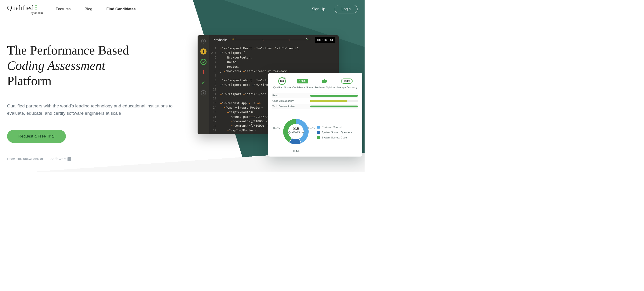 Image resolution: width=644 pixels, height=291 pixels. What do you see at coordinates (315, 83) in the screenshot?
I see `metrics-row: 8.6 Qualified Score 100% Confidence Scor…` at bounding box center [315, 83].